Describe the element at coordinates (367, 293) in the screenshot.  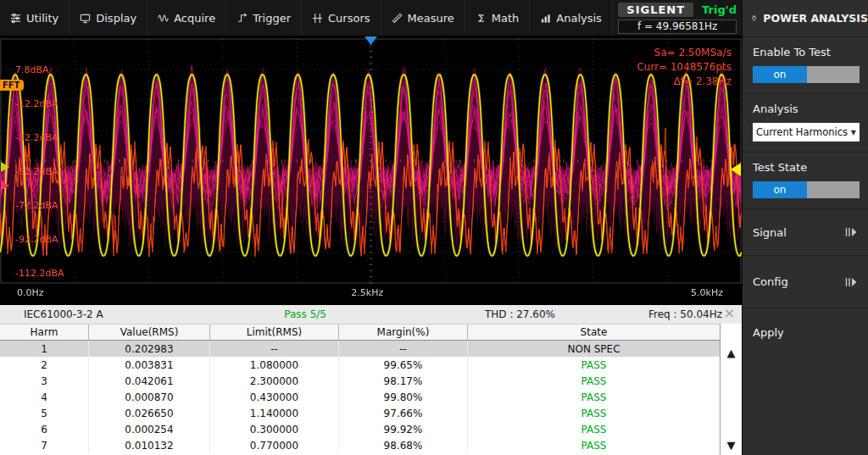
I see `freq-axis-center: 2.5kHz` at that location.